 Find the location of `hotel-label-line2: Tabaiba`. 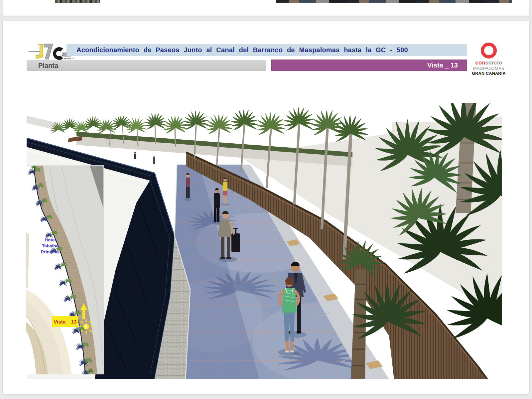

hotel-label-line2: Tabaiba is located at coordinates (51, 246).